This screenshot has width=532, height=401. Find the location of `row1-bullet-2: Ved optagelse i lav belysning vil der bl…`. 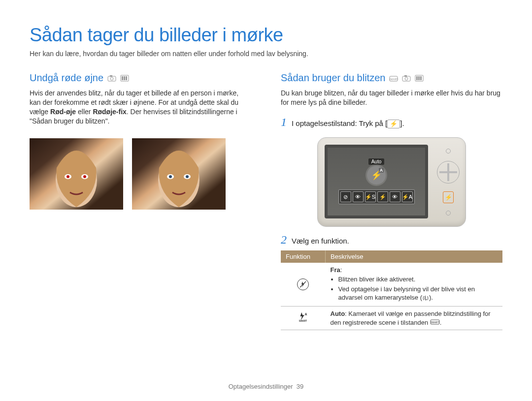

row1-bullet-2: Ved optagelse i lav belysning vil der bl… is located at coordinates (418, 293).